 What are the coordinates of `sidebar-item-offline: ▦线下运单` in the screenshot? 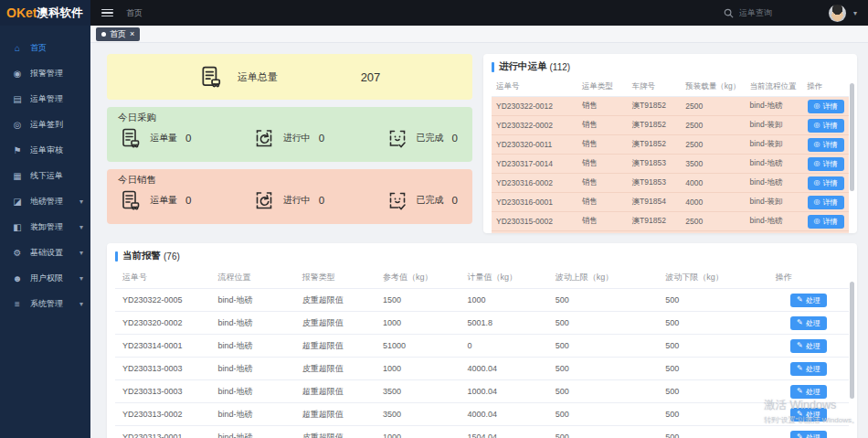 It's located at (46, 176).